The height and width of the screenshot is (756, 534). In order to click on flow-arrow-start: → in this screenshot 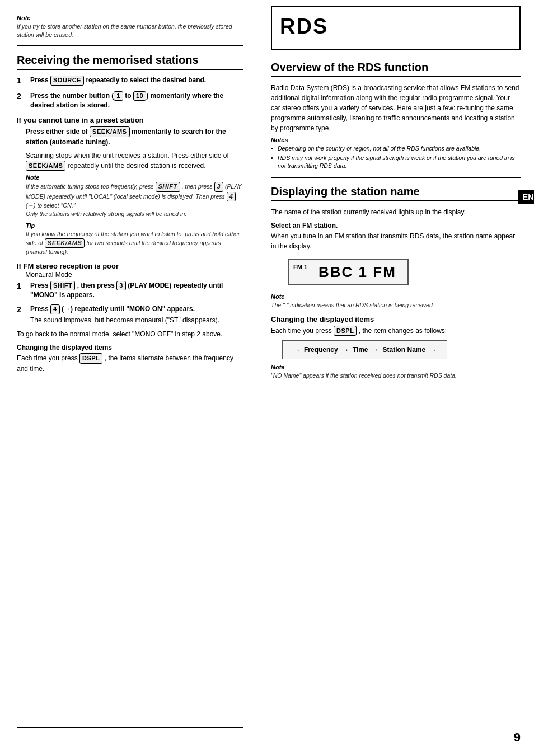, I will do `click(297, 350)`.